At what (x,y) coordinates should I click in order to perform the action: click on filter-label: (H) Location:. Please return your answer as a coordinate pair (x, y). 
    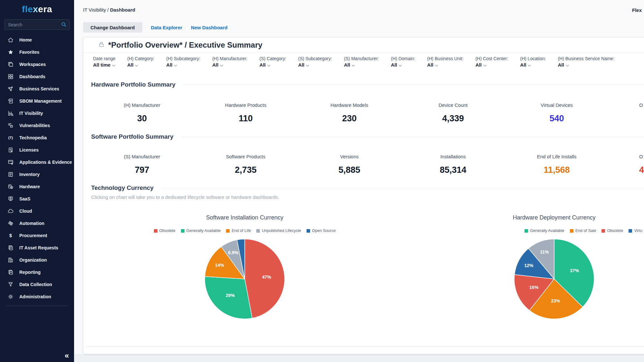
    Looking at the image, I should click on (533, 59).